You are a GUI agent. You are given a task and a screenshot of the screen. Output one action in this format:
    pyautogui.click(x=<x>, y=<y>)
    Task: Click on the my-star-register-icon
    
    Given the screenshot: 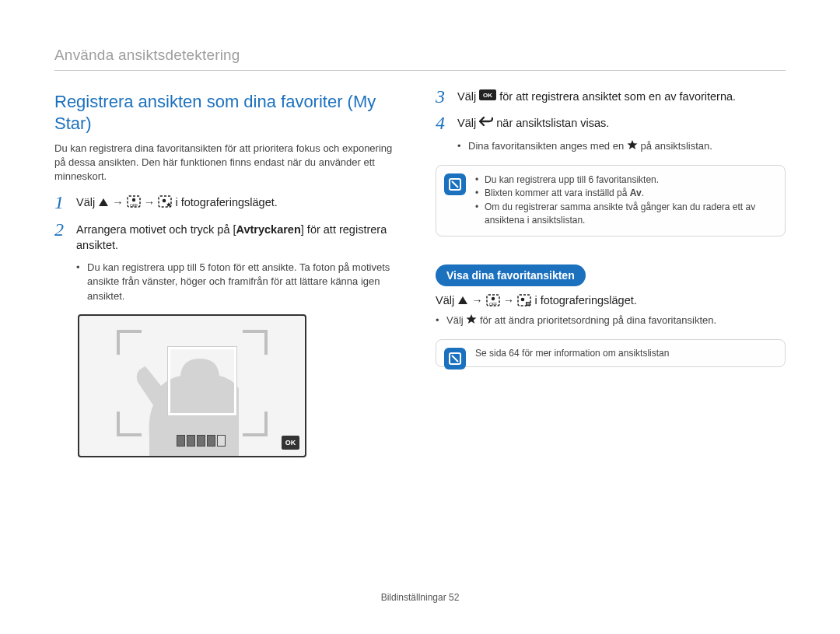 What is the action you would take?
    pyautogui.click(x=165, y=204)
    